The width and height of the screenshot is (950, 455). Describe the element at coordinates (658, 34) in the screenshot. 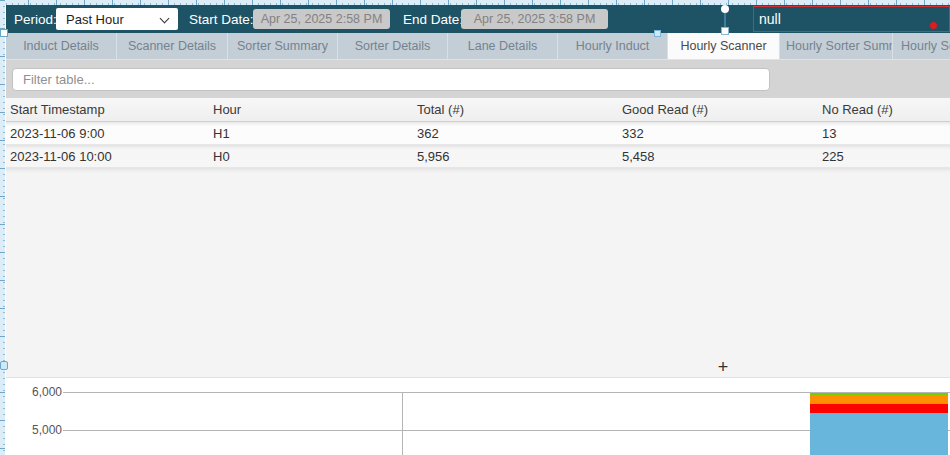

I see `tab-selection-handle` at that location.